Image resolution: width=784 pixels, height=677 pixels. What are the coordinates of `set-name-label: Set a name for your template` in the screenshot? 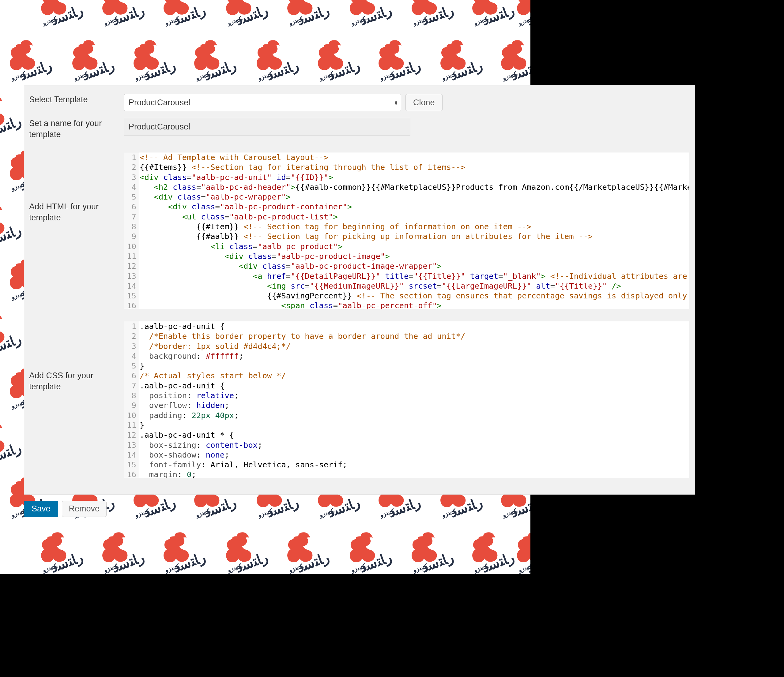 It's located at (76, 129).